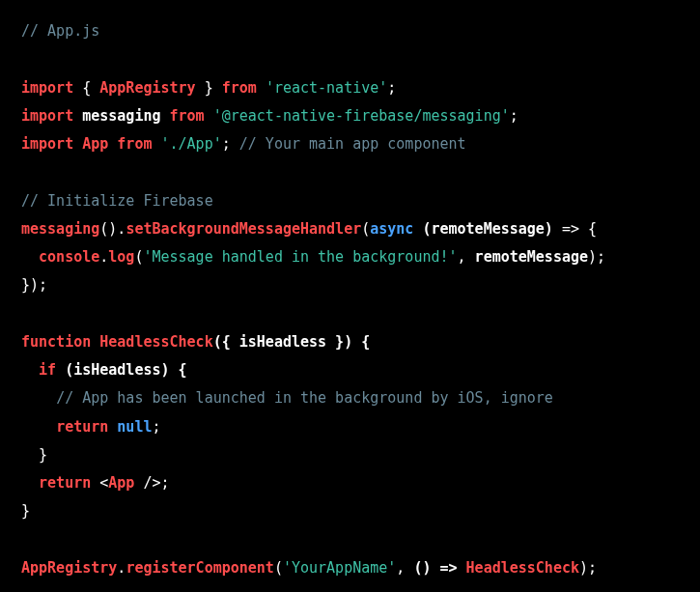 Image resolution: width=700 pixels, height=592 pixels. What do you see at coordinates (47, 370) in the screenshot?
I see `keyword-if: if` at bounding box center [47, 370].